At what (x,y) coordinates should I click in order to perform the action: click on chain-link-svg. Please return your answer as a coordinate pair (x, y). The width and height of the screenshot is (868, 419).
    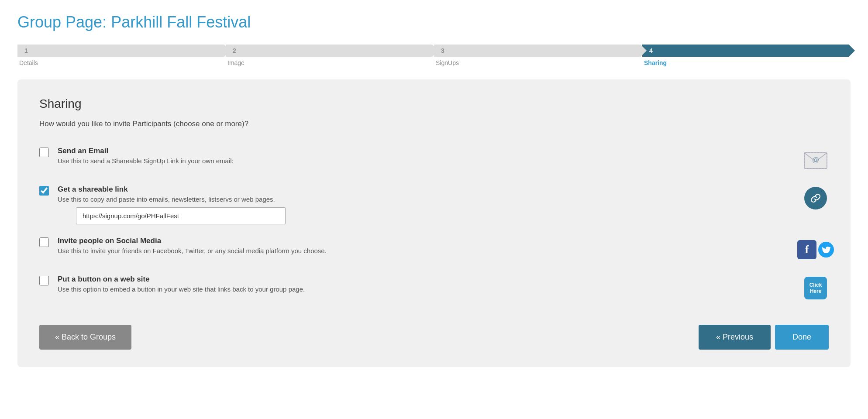
    Looking at the image, I should click on (816, 198).